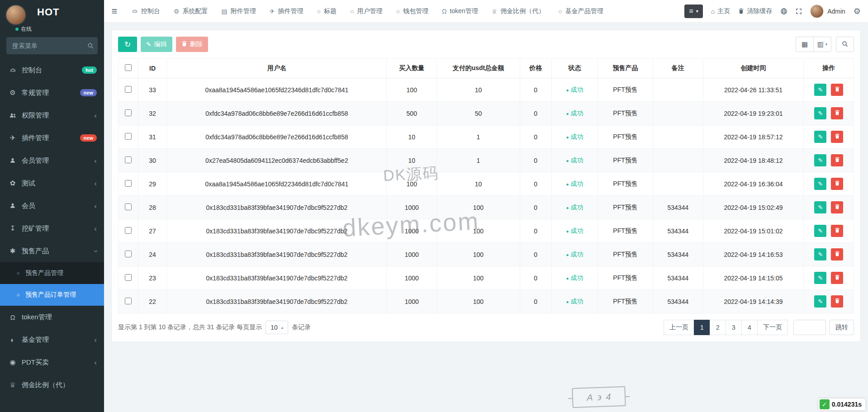 The width and height of the screenshot is (868, 412). What do you see at coordinates (327, 11) in the screenshot?
I see `tab-title: ○ 标题` at bounding box center [327, 11].